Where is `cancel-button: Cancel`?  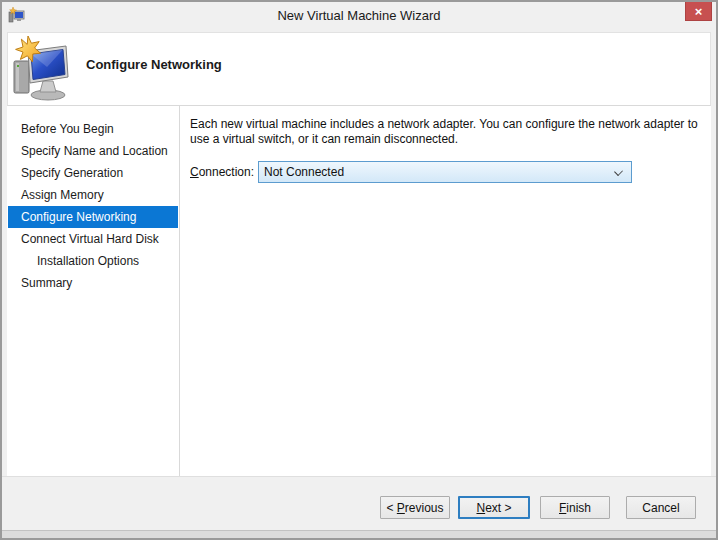
cancel-button: Cancel is located at coordinates (661, 508).